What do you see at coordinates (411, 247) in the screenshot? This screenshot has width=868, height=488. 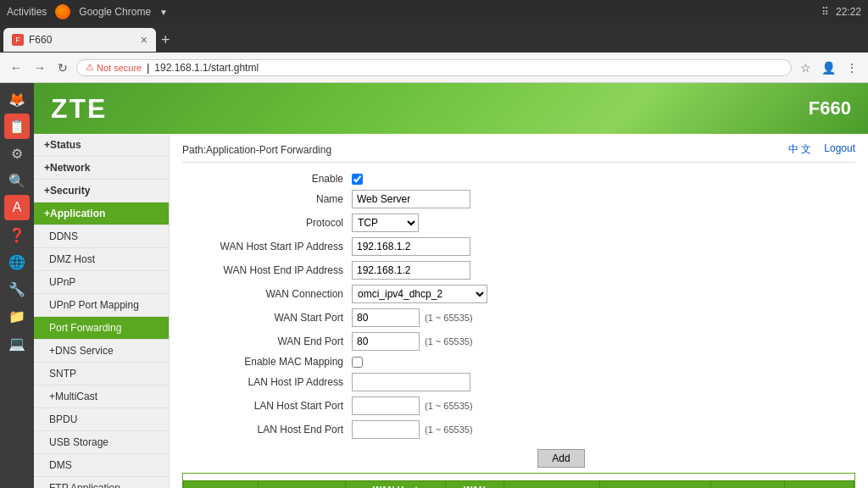 I see `wan-start-ip-input` at bounding box center [411, 247].